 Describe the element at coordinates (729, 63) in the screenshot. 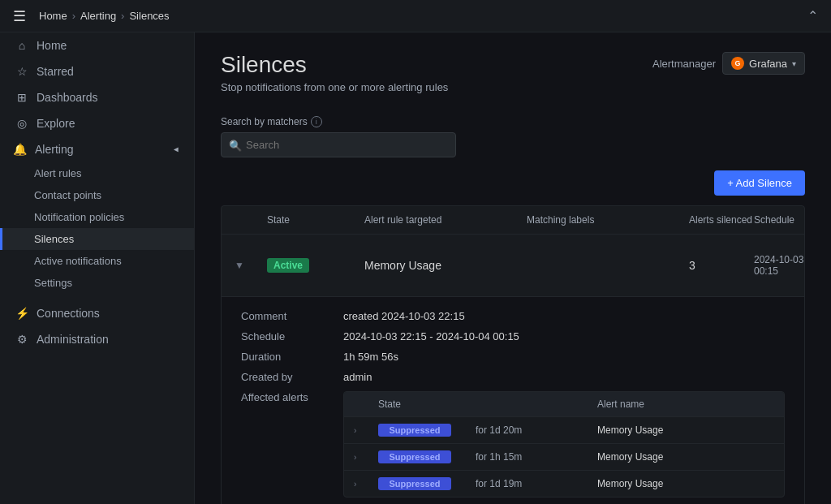

I see `alertmanager-bar: Alertmanager G Grafana ▾` at that location.